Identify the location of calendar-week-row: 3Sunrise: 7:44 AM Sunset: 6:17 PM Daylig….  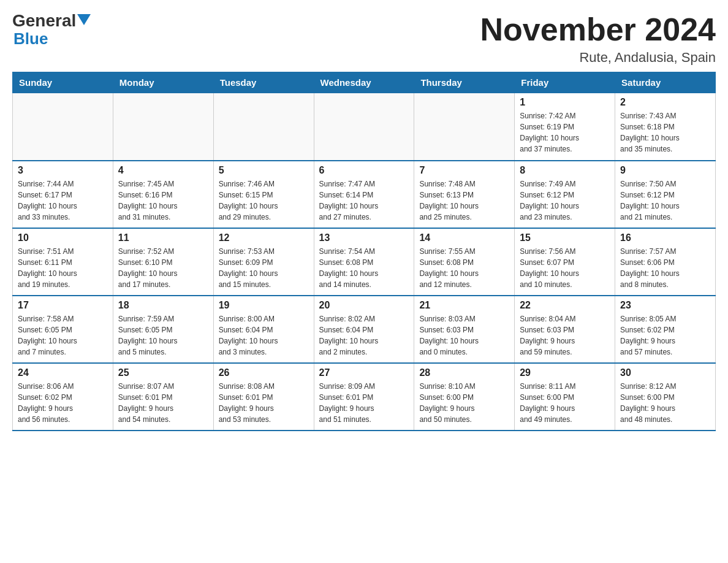
(364, 194).